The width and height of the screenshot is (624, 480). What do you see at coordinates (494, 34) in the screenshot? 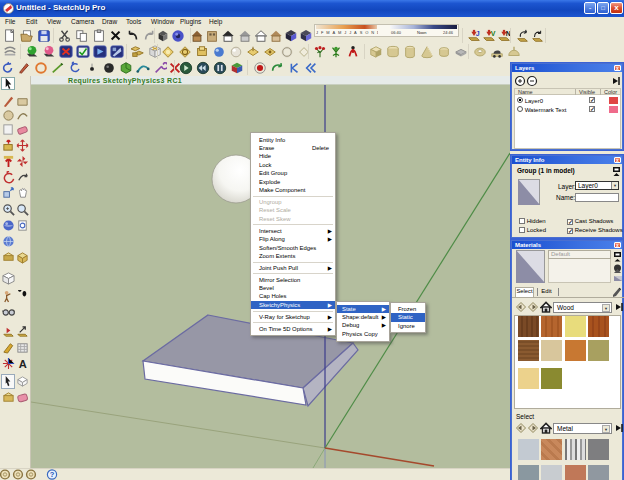
I see `svg-text: V` at bounding box center [494, 34].